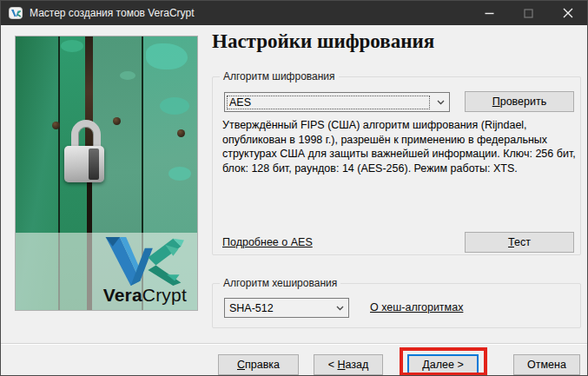 This screenshot has height=376, width=588. Describe the element at coordinates (143, 261) in the screenshot. I see `veracrypt-logo-icon` at that location.